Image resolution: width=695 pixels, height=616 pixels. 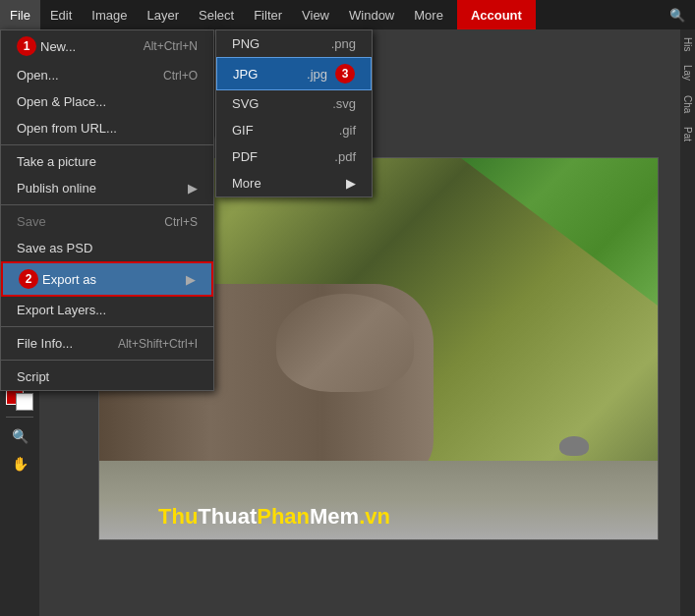 I want to click on menu-open-url-label: Open from URL..., so click(x=67, y=128).